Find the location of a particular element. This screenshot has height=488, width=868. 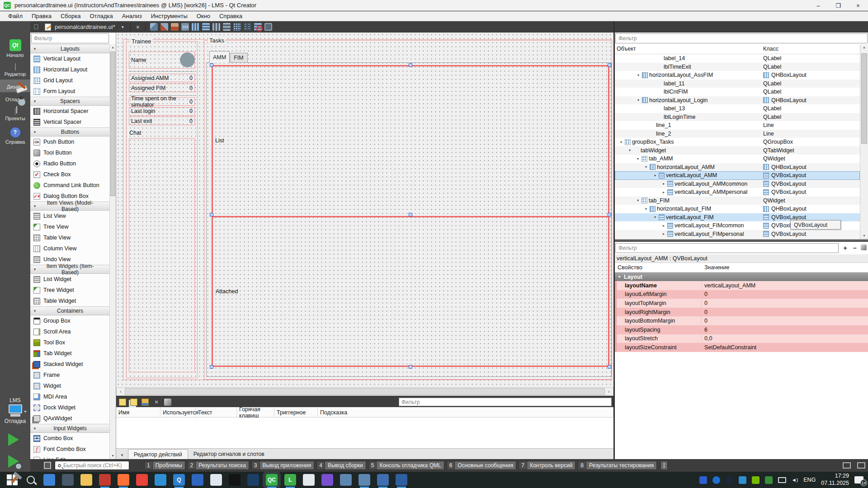

category-item-widgets-item-based: ▾ Item Widgets (Item-Based) is located at coordinates (70, 269).